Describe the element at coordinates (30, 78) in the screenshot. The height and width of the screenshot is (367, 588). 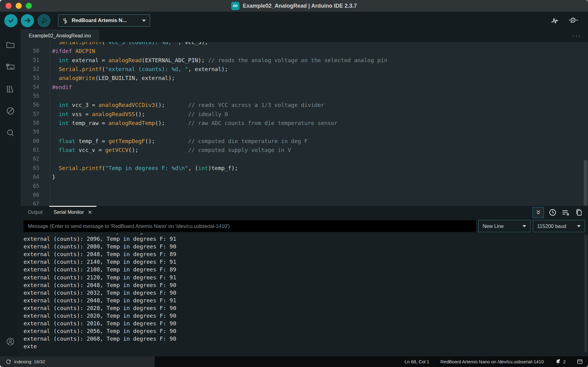
I see `line-number: 53` at that location.